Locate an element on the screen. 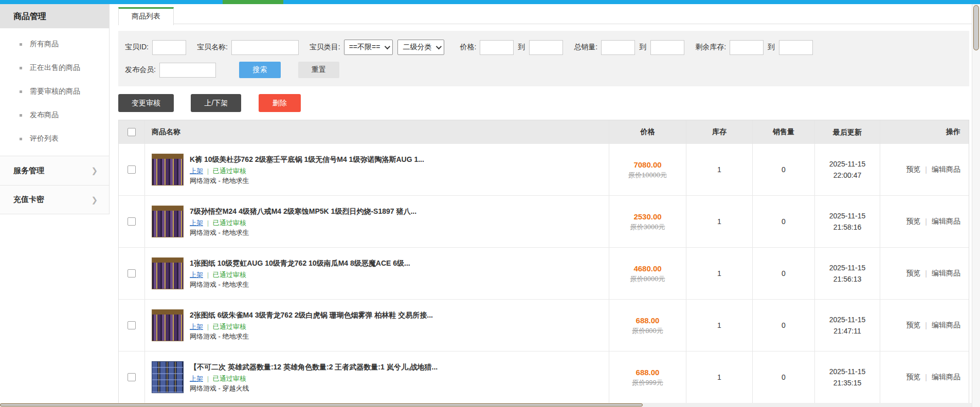 This screenshot has width=980, height=407. last-updated: 2025-11-15 21:56:13 is located at coordinates (847, 273).